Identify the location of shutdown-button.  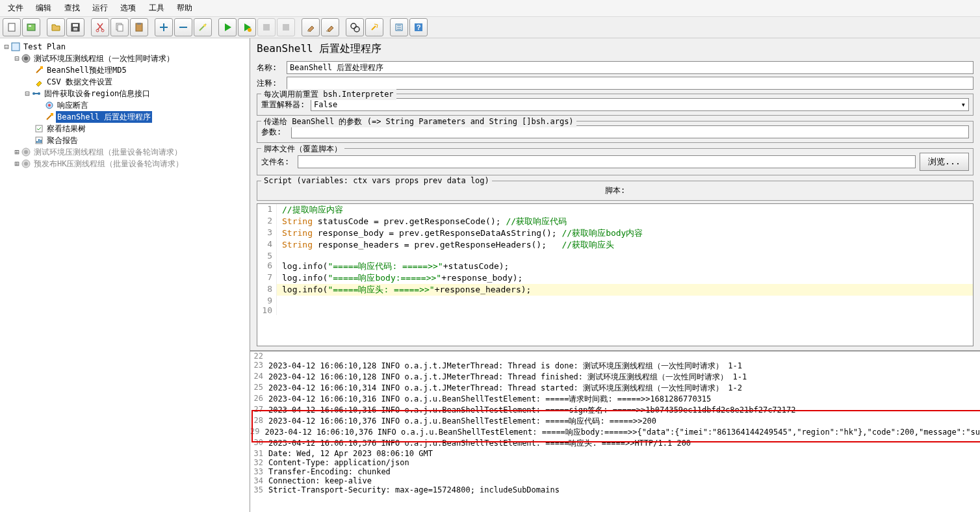
(286, 27).